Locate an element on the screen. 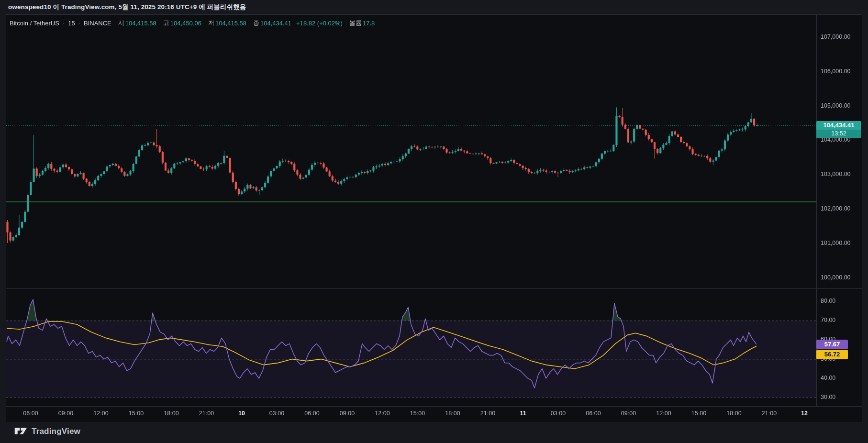 The width and height of the screenshot is (868, 443). price-axis-label: 107,000.00 is located at coordinates (835, 37).